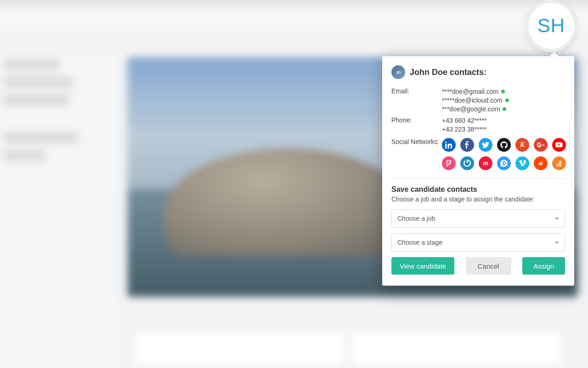 Image resolution: width=588 pixels, height=368 pixels. I want to click on email-item: ****doe@gmail.com, so click(503, 92).